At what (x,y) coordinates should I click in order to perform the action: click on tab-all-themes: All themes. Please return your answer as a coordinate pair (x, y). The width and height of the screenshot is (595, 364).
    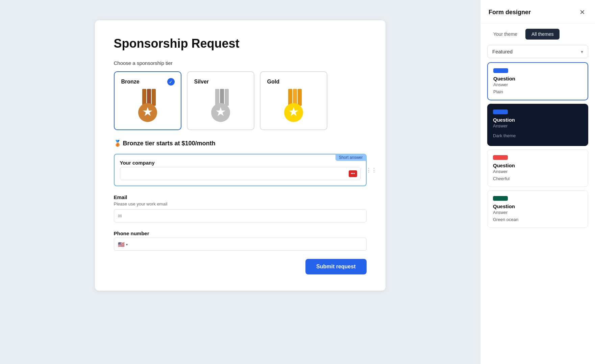
    Looking at the image, I should click on (543, 34).